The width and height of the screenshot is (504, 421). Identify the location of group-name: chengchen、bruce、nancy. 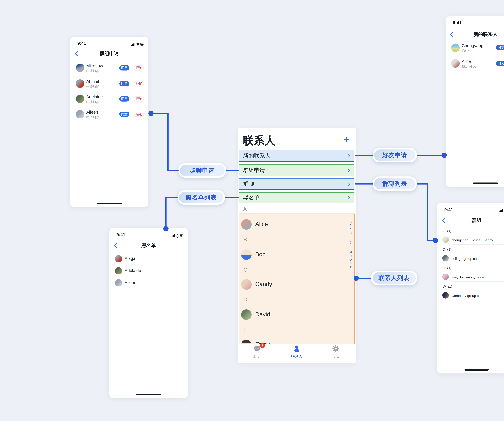
(472, 240).